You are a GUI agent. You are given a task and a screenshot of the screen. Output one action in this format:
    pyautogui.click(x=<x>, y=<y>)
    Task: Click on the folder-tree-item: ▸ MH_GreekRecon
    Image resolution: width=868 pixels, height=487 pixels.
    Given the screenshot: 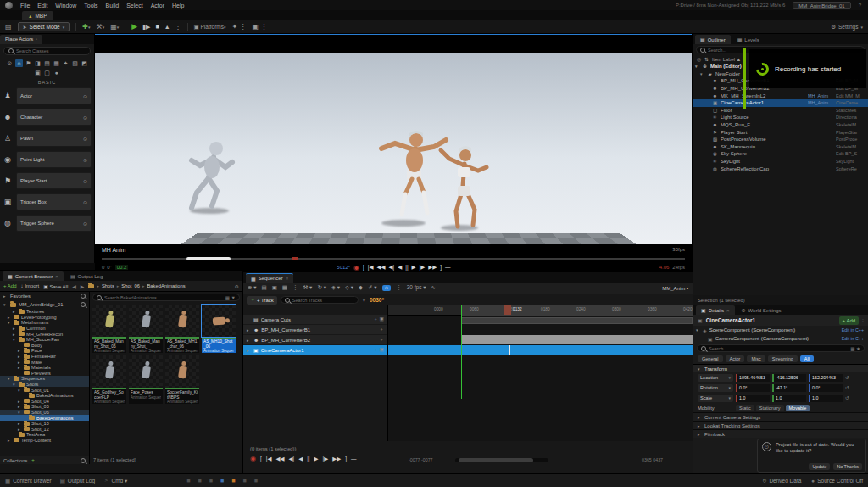 What is the action you would take?
    pyautogui.click(x=44, y=334)
    